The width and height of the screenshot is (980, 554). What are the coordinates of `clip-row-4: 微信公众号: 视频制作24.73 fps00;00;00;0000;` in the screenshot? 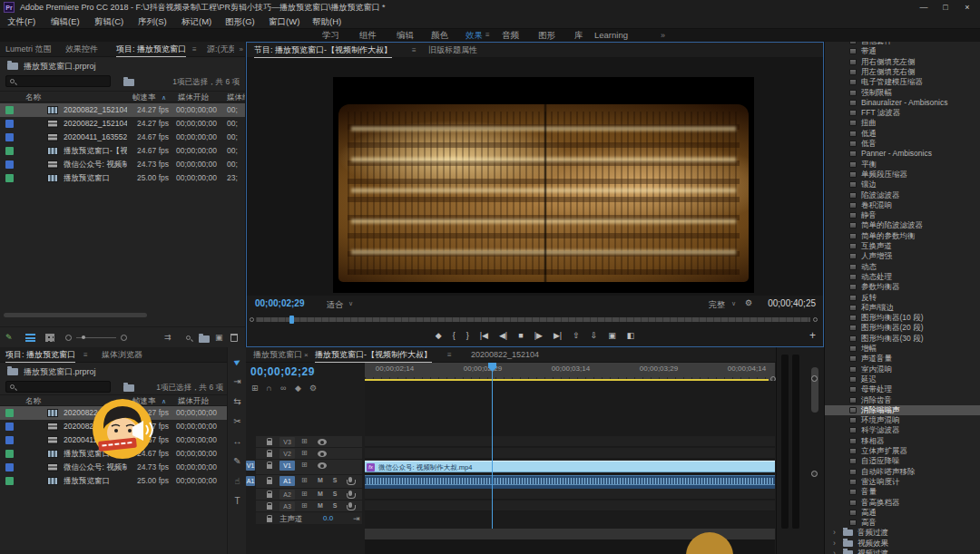 It's located at (122, 165).